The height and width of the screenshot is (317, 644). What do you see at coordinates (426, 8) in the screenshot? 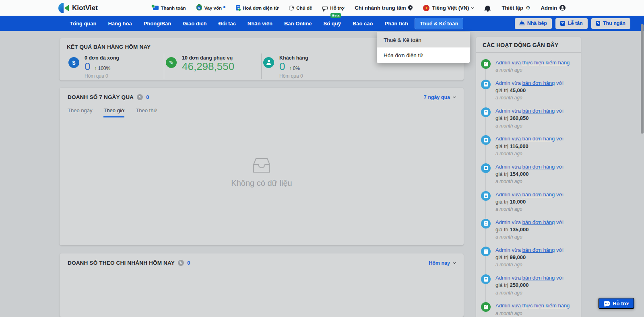
I see `vietnam-flag-icon: ★` at bounding box center [426, 8].